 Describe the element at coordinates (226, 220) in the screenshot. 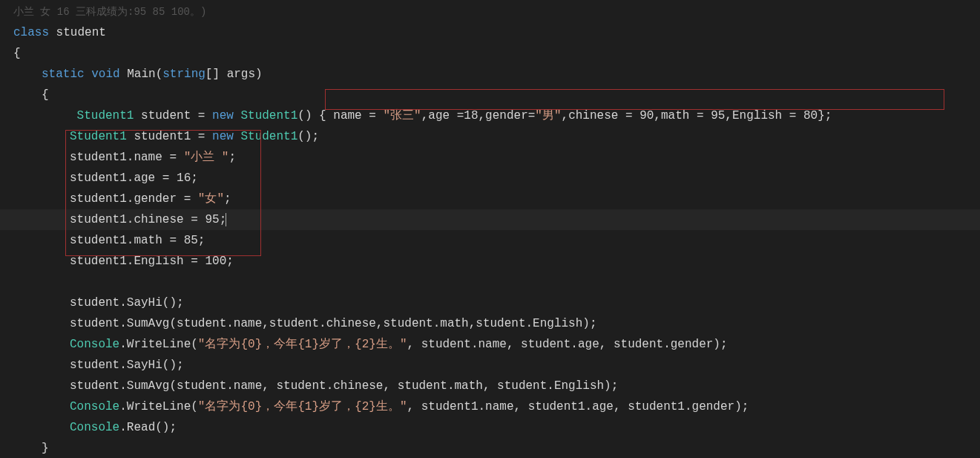

I see `text-caret` at that location.